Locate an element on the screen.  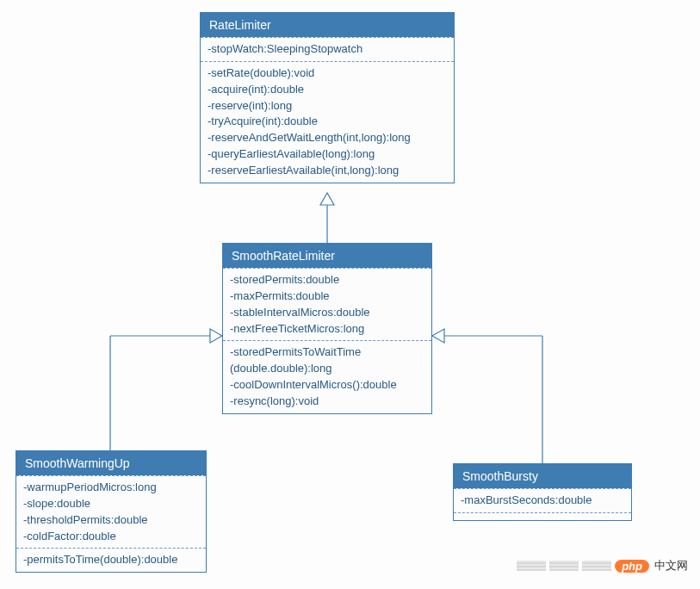
attrs-section: -stopWatch:SleepingStopwatch is located at coordinates (327, 49).